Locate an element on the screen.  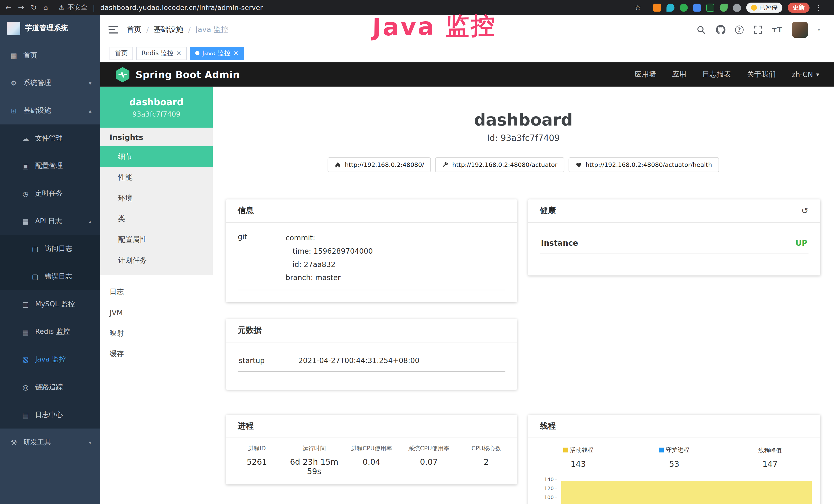
sba-item-environment: 环境 is located at coordinates (156, 198).